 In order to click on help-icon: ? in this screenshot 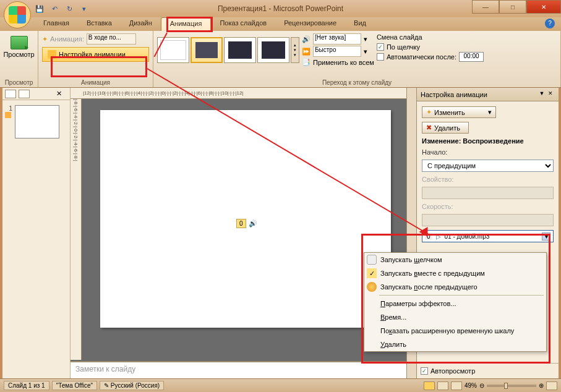, I will do `click(550, 23)`.